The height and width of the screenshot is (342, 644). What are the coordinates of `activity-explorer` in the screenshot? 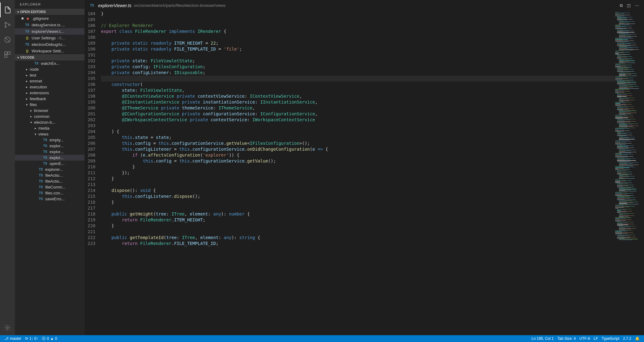 It's located at (7, 10).